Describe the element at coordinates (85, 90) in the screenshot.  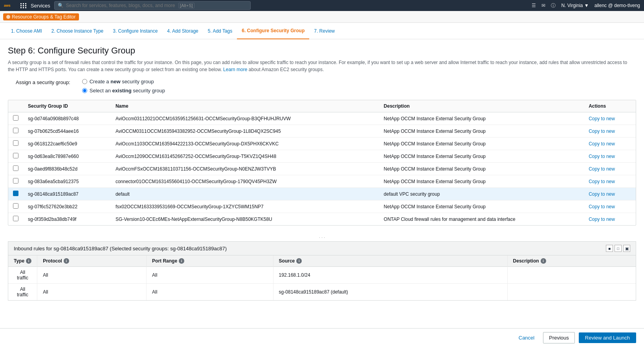
I see `select-existing-radio` at that location.